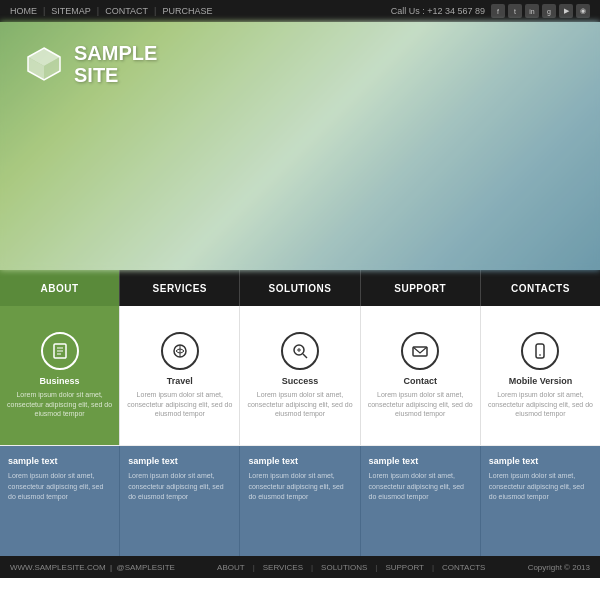 This screenshot has width=600, height=600. I want to click on footer-social: @SAMPLESITE, so click(146, 568).